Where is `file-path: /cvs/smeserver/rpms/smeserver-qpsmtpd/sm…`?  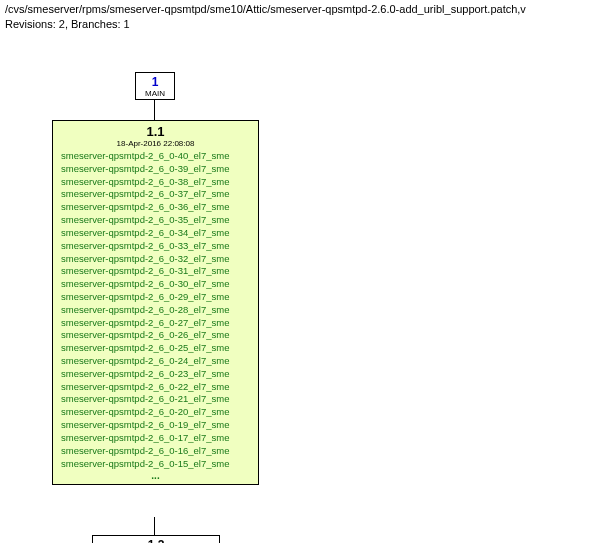
file-path: /cvs/smeserver/rpms/smeserver-qpsmtpd/sm… is located at coordinates (307, 9).